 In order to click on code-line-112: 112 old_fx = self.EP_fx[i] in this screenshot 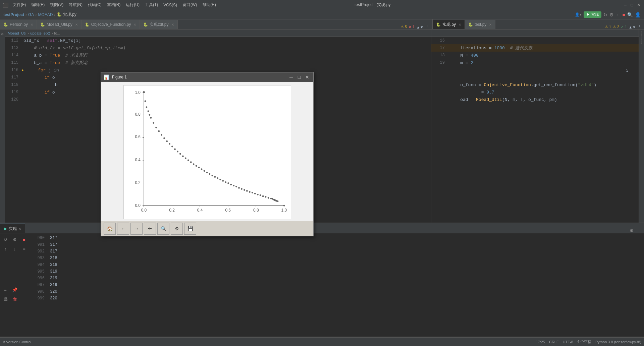, I will do `click(218, 41)`.